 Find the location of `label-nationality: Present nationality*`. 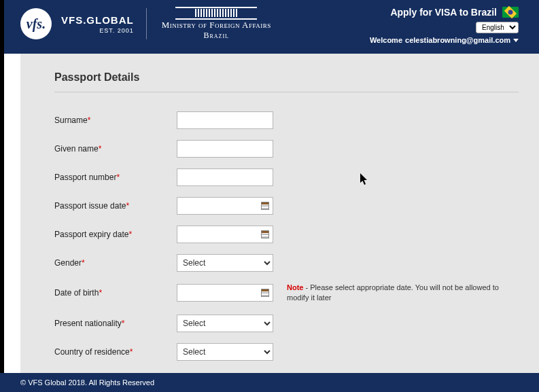

label-nationality: Present nationality* is located at coordinates (116, 323).